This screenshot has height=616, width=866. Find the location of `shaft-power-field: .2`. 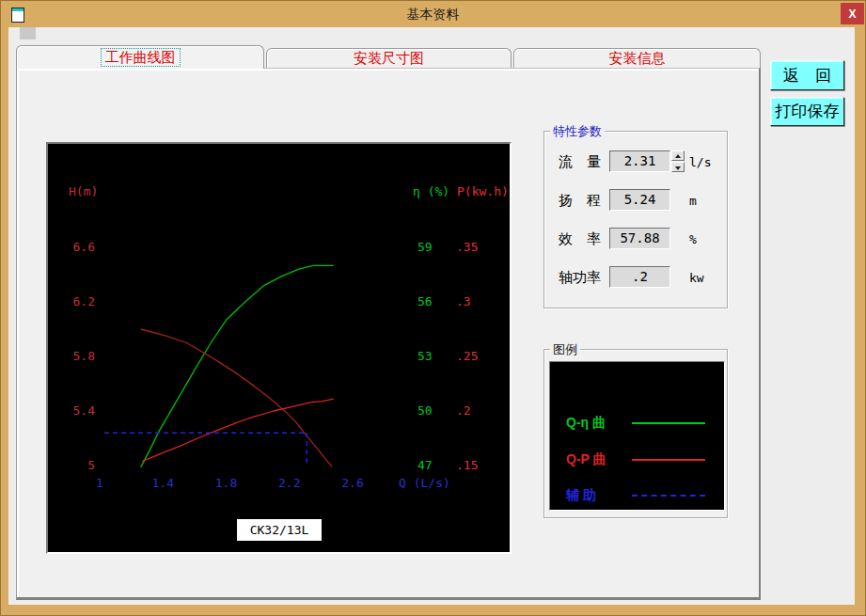

shaft-power-field: .2 is located at coordinates (639, 276).